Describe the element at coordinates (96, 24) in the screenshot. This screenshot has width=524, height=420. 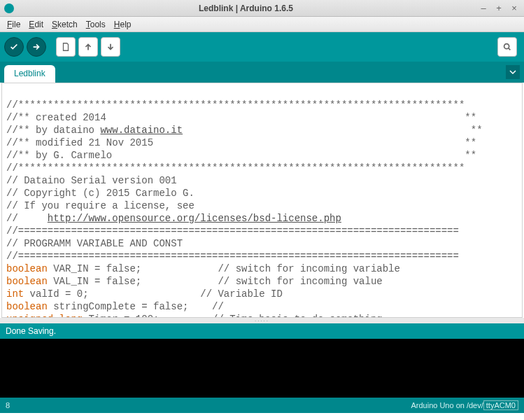
I see `menu-tools: Tools` at that location.